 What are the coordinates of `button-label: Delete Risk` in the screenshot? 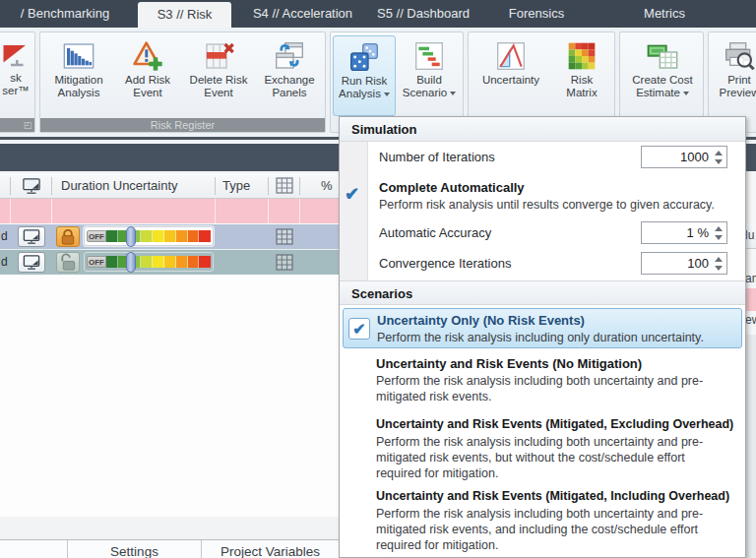 It's located at (219, 80).